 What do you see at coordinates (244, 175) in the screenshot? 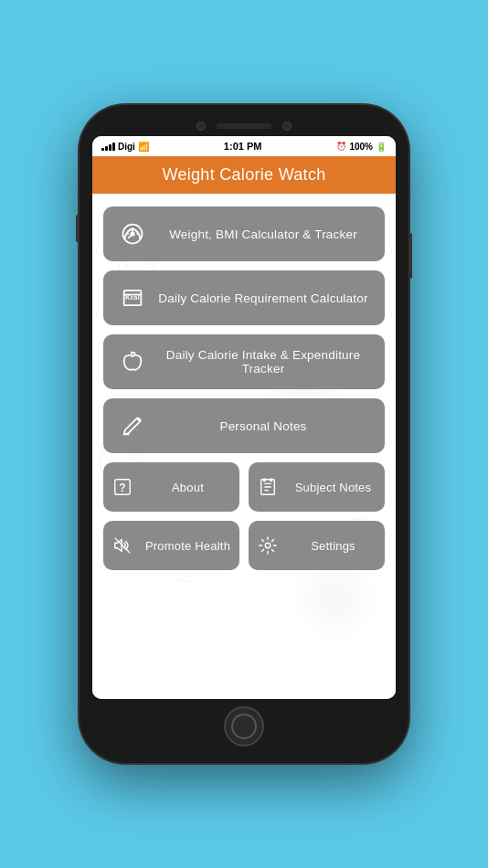
I see `app-header: Weight Calorie Watch` at bounding box center [244, 175].